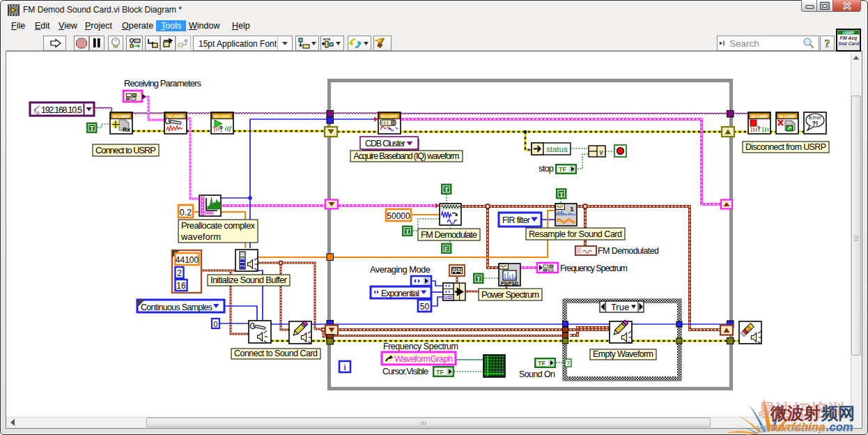  Describe the element at coordinates (516, 220) in the screenshot. I see `svg-text: FIR filter` at that location.